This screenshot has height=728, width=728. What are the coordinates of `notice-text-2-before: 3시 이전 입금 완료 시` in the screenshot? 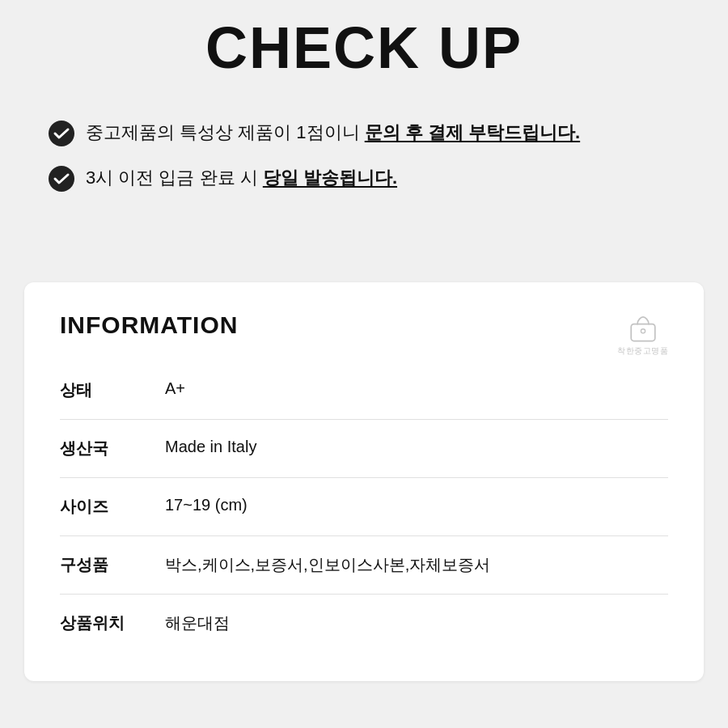 It's located at (175, 178).